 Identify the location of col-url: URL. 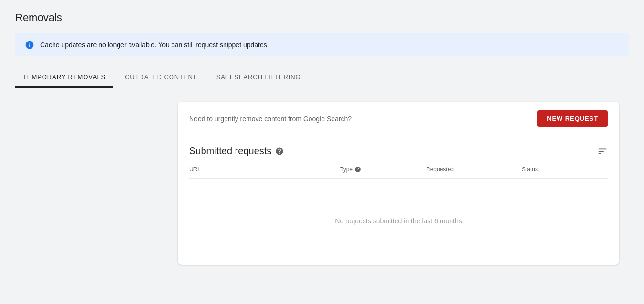
(265, 169).